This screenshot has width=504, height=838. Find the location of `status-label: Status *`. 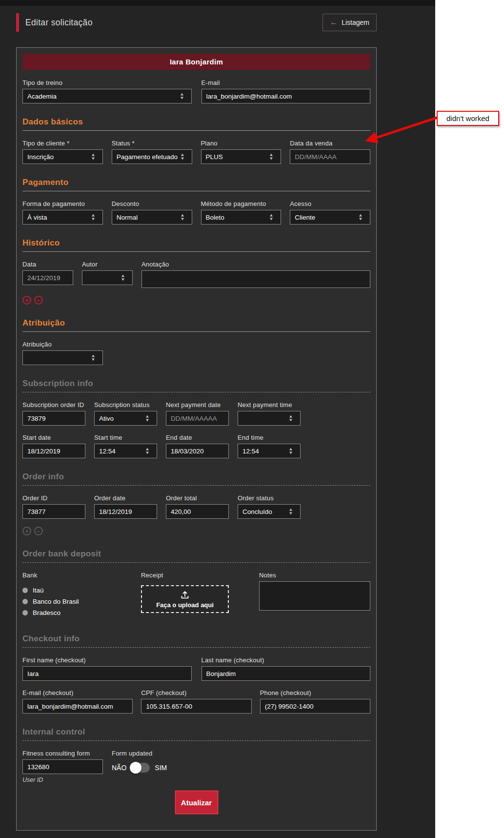

status-label: Status * is located at coordinates (152, 143).